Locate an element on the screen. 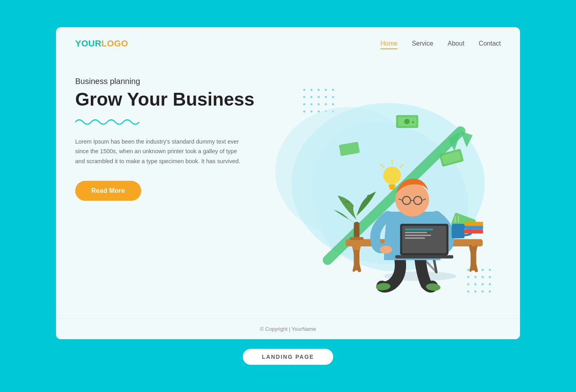 Image resolution: width=576 pixels, height=392 pixels. landing-page-label: LANDING PAGE is located at coordinates (288, 357).